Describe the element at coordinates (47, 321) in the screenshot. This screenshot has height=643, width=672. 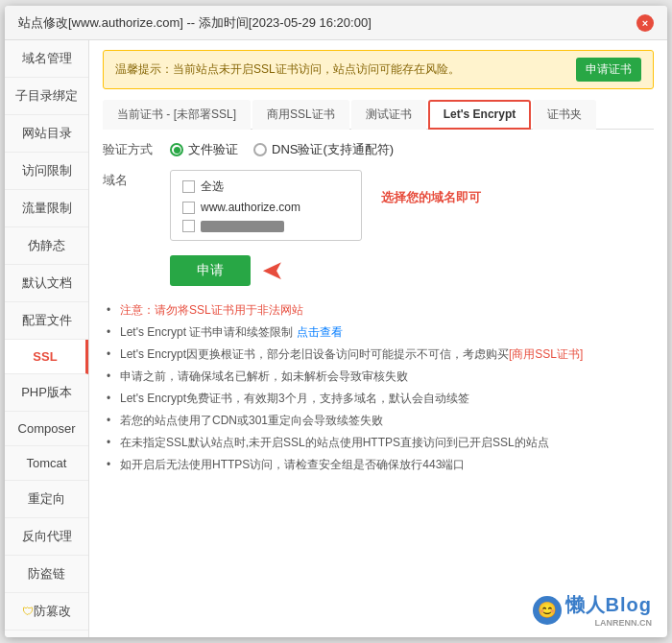
I see `sidebar-label-config-file: 配置文件` at that location.